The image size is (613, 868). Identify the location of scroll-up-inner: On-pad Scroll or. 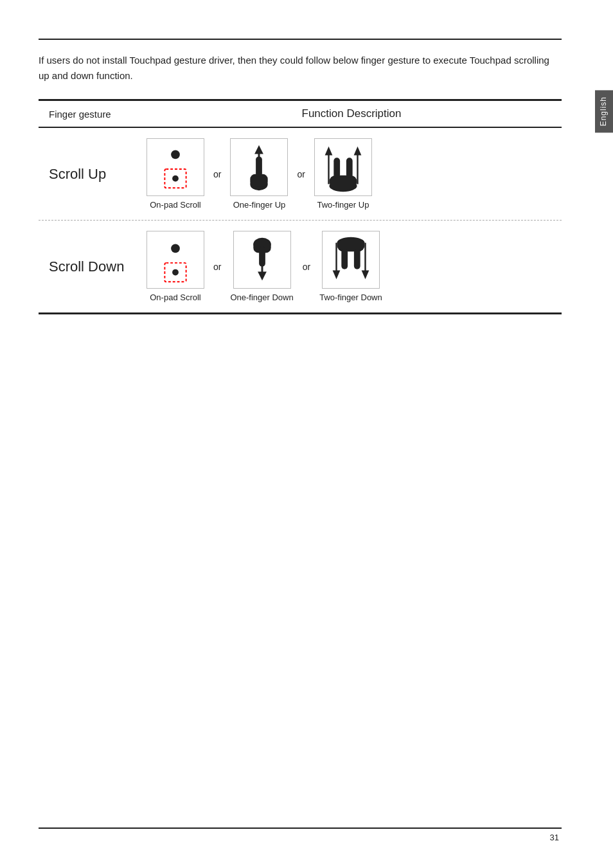
(351, 174).